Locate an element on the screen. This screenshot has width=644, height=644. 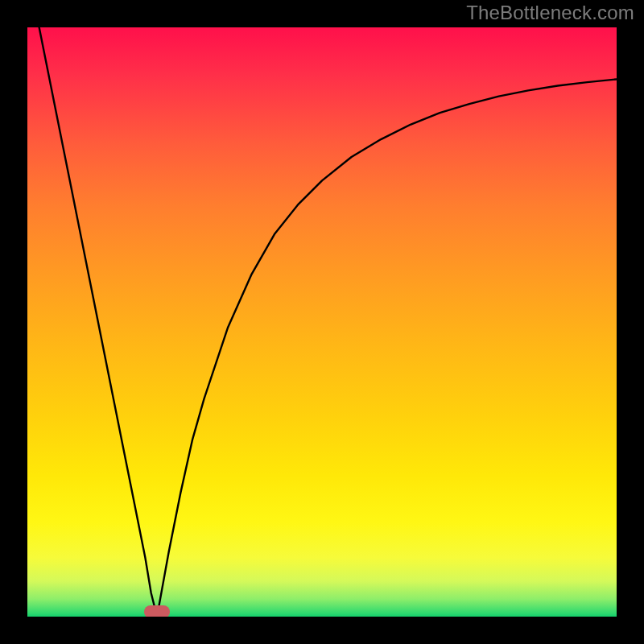
frame-left is located at coordinates (14, 322).